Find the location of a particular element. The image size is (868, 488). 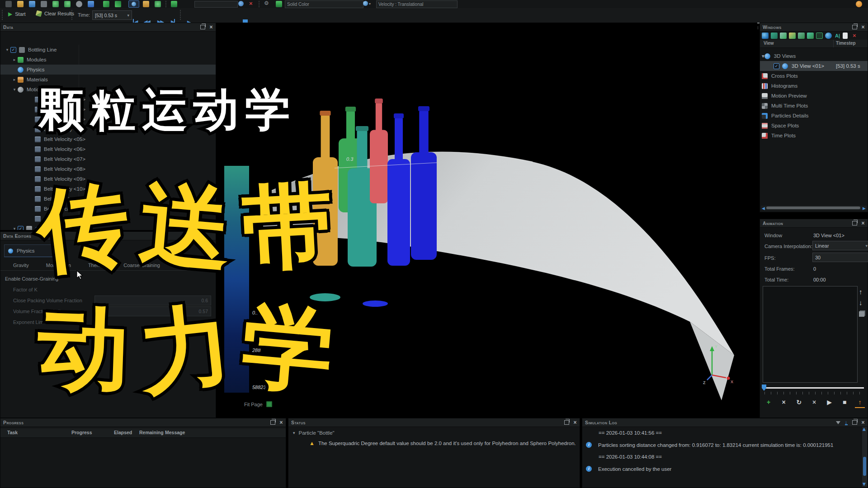

remove-keyframe-button: × is located at coordinates (784, 402).